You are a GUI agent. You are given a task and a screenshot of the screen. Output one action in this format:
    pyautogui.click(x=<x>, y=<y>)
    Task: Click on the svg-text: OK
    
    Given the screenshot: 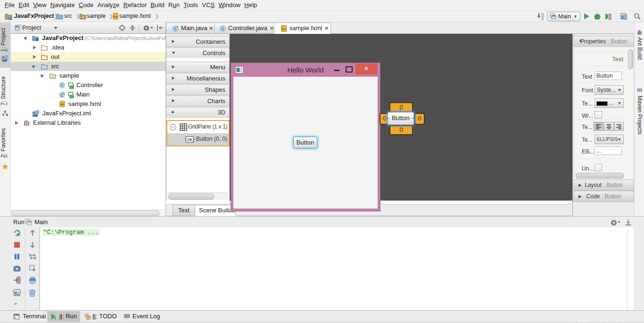 What is the action you would take?
    pyautogui.click(x=190, y=139)
    